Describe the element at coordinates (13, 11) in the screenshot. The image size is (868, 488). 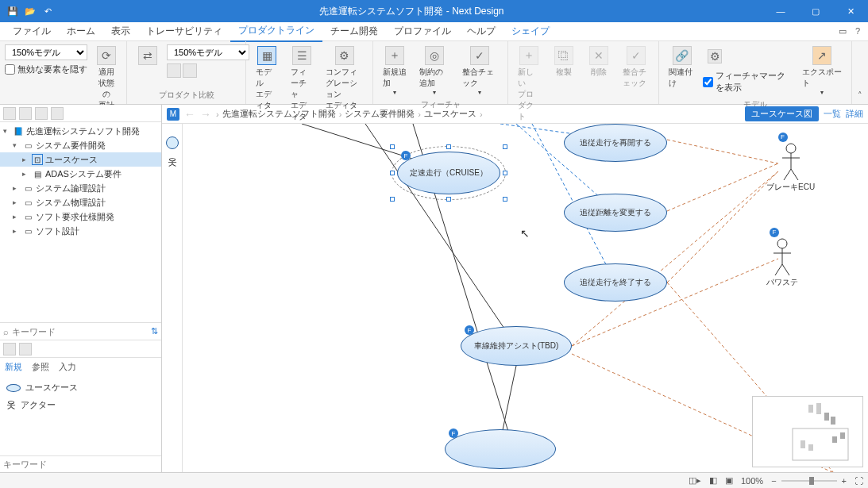
I see `save-icon: 💾` at that location.